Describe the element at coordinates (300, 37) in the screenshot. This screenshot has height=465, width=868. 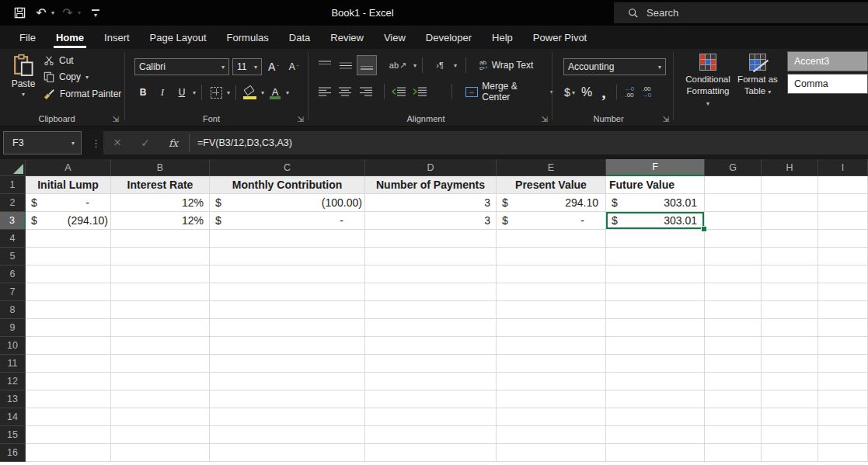
I see `tab-data: Data` at that location.